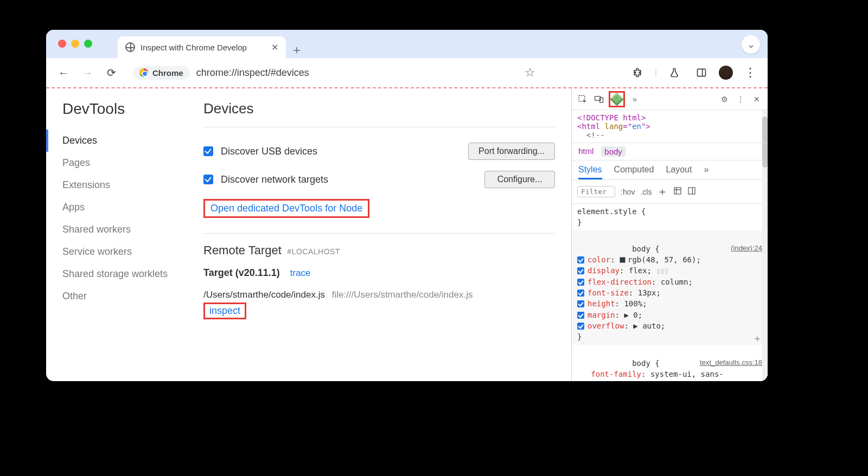 This screenshot has height=476, width=868. Describe the element at coordinates (403, 295) in the screenshot. I see `target-file-url: file:///Users/stmarthe/code/index.js` at that location.